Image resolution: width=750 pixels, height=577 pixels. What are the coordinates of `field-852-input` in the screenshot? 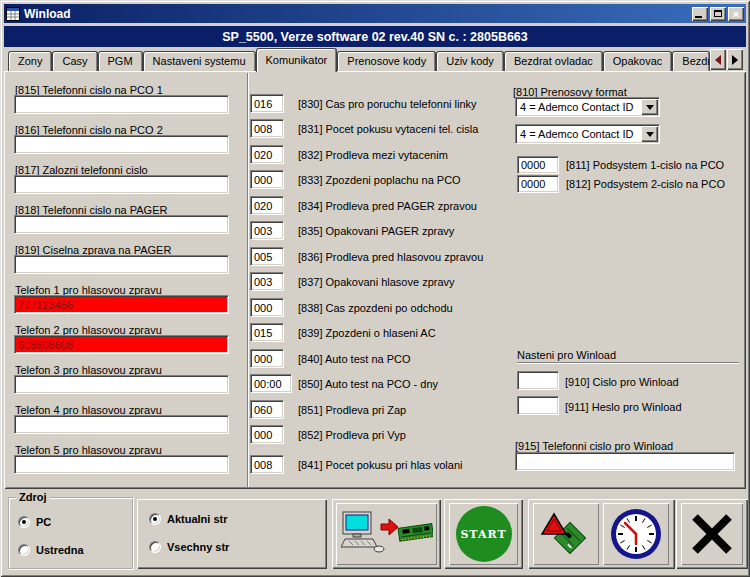 It's located at (267, 434).